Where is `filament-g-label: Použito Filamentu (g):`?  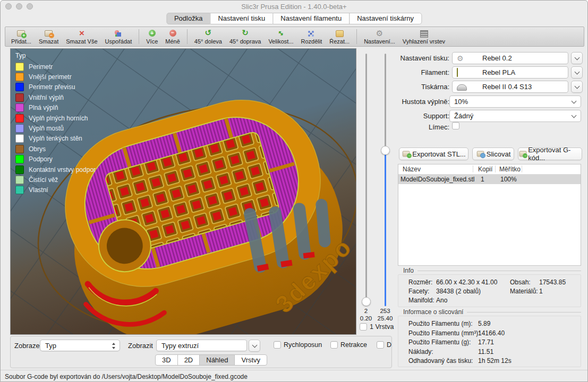 filament-g-label: Použito Filamentu (g): is located at coordinates (440, 342).